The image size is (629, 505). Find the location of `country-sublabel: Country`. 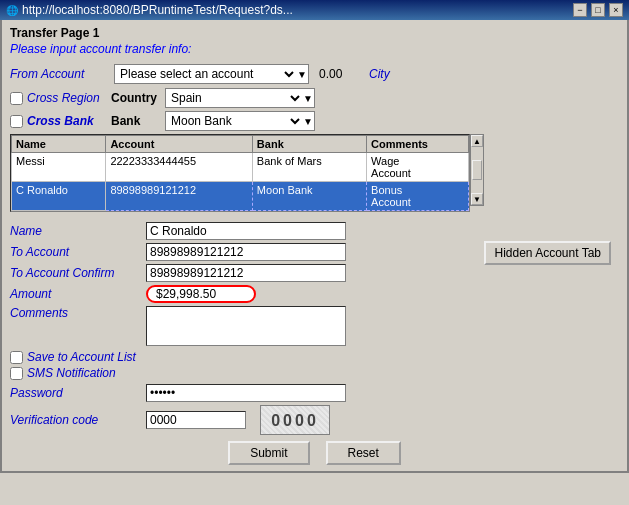

country-sublabel: Country is located at coordinates (136, 98).